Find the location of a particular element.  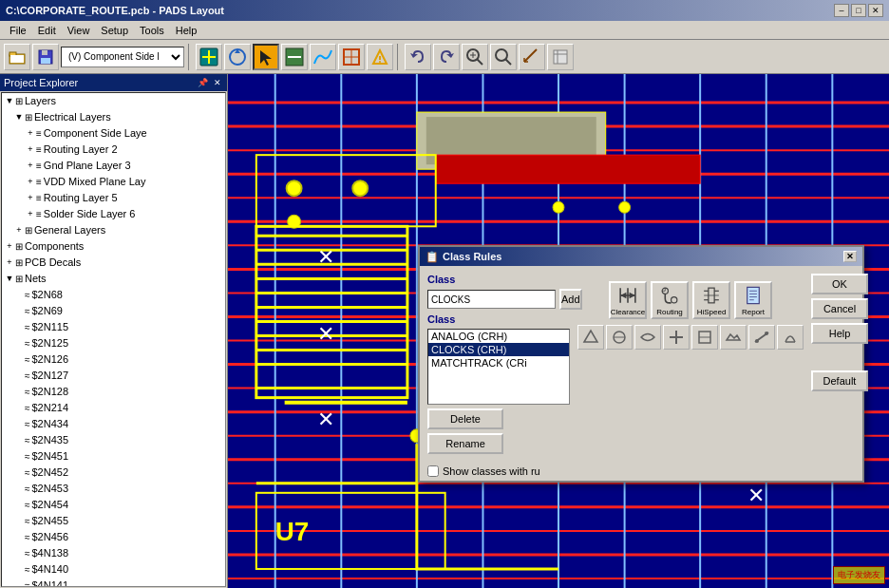

tree-item-solder: + ≡ Solder Side Layer 6 is located at coordinates (114, 215).